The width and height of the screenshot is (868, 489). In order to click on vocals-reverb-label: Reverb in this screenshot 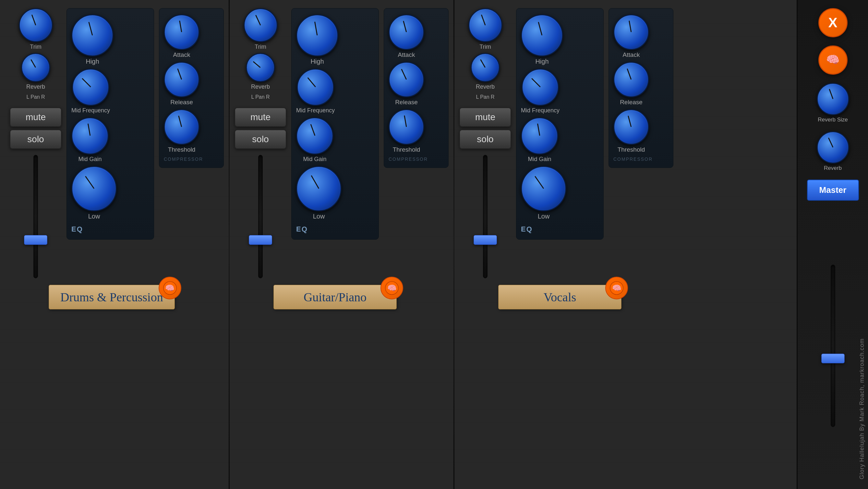, I will do `click(485, 87)`.